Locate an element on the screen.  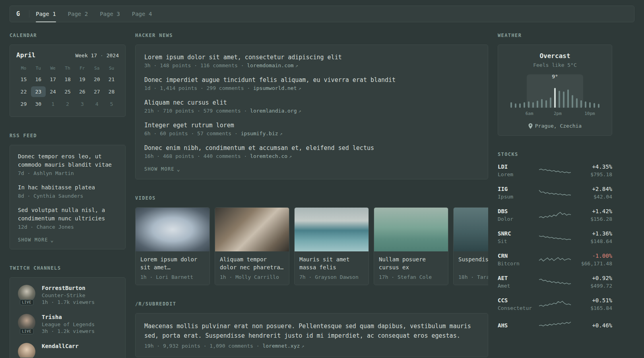
rss-show-more-button: SHOW MORE⌄ is located at coordinates (36, 240).